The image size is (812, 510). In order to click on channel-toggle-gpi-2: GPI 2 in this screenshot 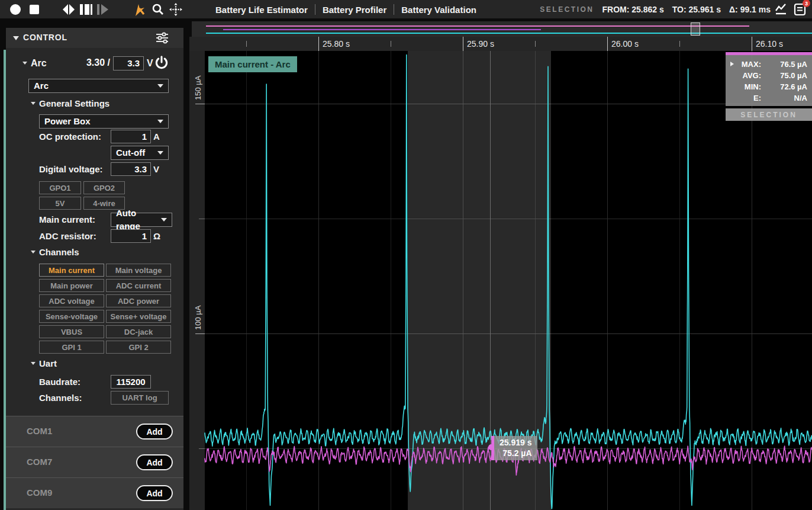, I will do `click(138, 347)`.